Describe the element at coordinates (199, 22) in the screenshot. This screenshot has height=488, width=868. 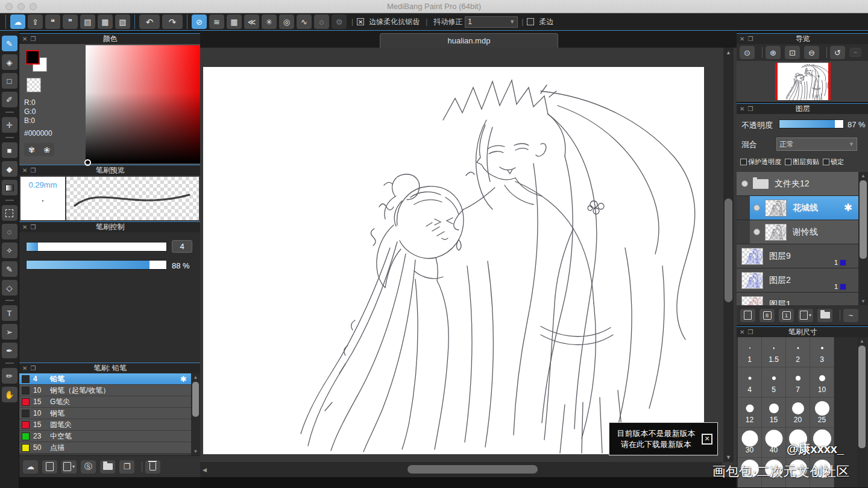
I see `snap-off-icon: ⊘` at that location.